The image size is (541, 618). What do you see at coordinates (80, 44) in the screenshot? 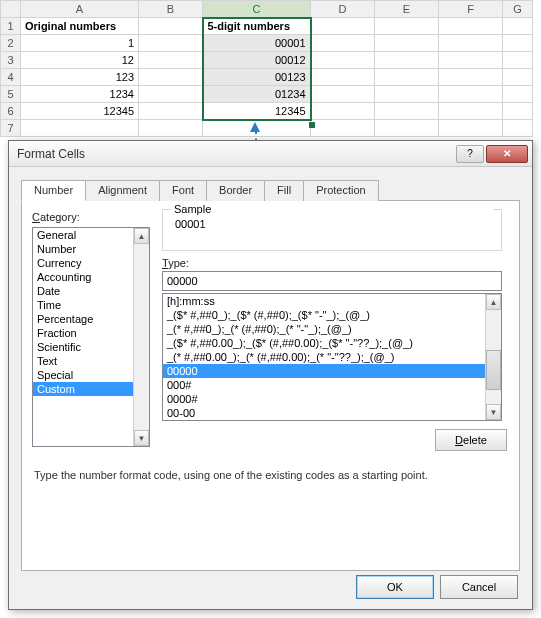
I see `cell: 1` at bounding box center [80, 44].